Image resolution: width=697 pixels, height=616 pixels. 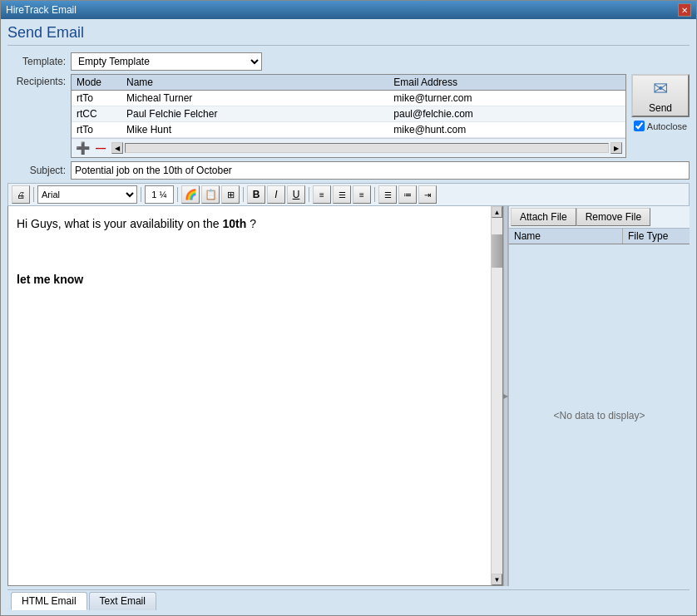 What do you see at coordinates (141, 195) in the screenshot?
I see `sep2` at bounding box center [141, 195].